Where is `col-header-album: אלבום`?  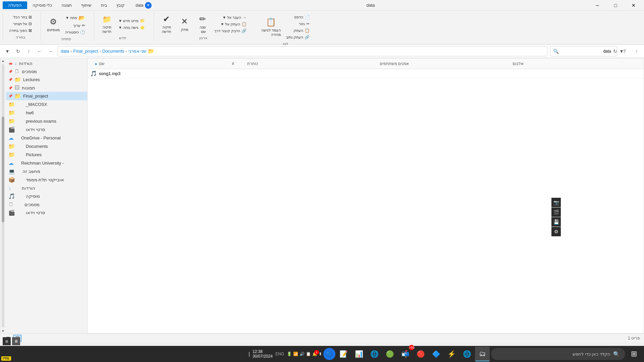
col-header-album: אלבום is located at coordinates (575, 64).